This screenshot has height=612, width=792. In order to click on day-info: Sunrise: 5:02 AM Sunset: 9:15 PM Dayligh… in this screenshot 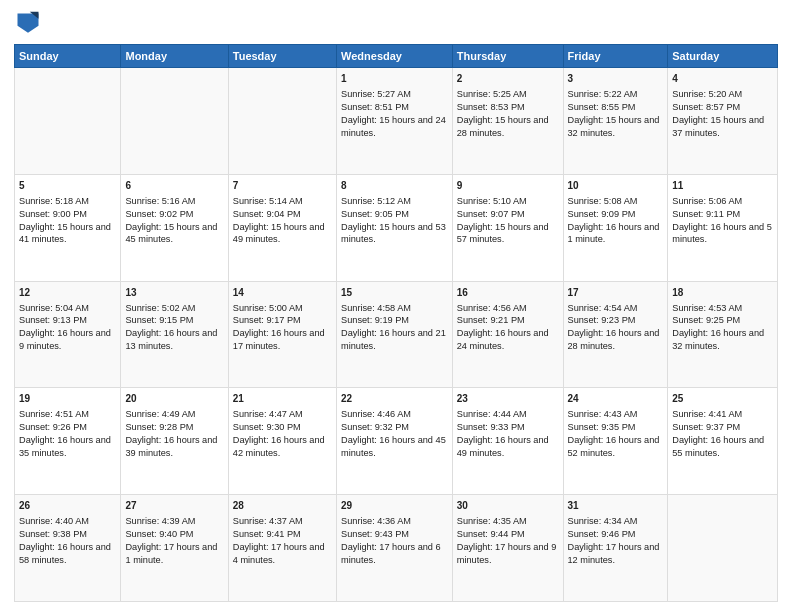, I will do `click(171, 328)`.